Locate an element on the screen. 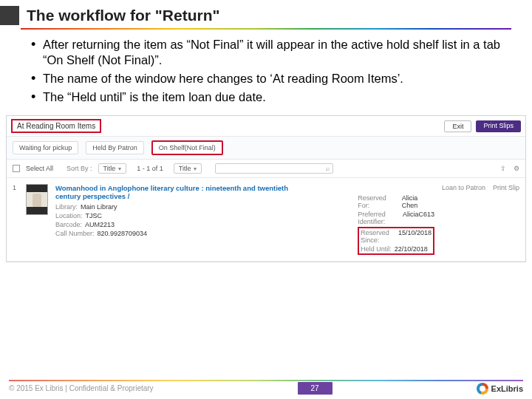  tab-waiting-for-pickup: Waiting for pickup is located at coordinates (46, 148).